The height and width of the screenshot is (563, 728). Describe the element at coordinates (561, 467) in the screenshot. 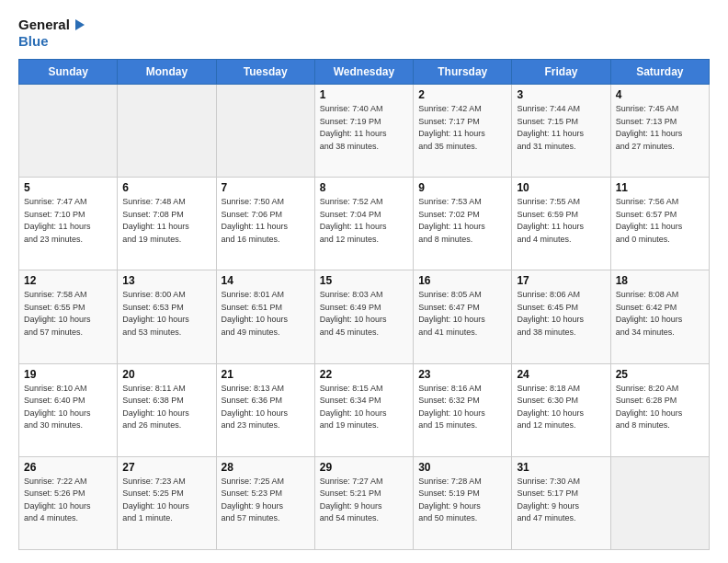

I see `day-number: 31` at that location.